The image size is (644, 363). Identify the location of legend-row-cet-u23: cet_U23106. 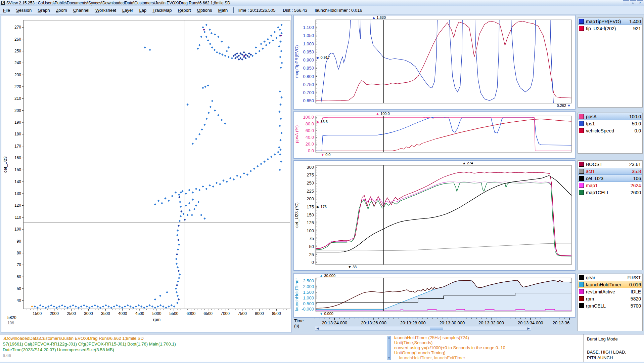
(610, 178).